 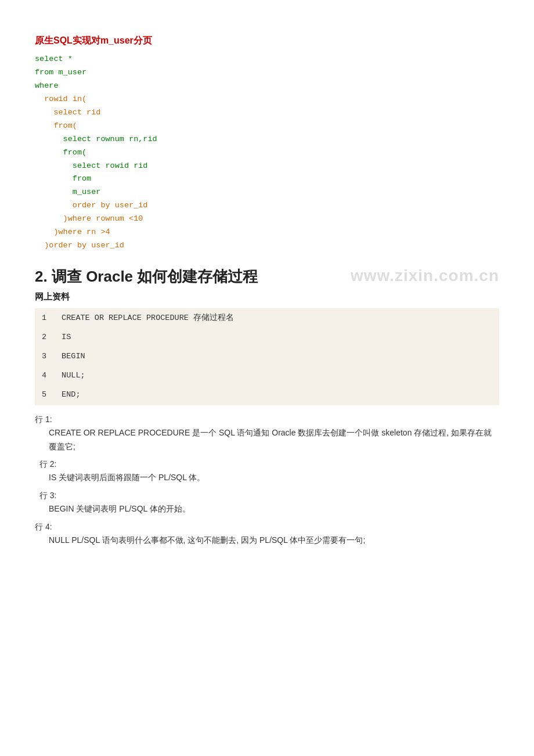 What do you see at coordinates (91, 166) in the screenshot?
I see `sql-line-9: select rowid rid` at bounding box center [91, 166].